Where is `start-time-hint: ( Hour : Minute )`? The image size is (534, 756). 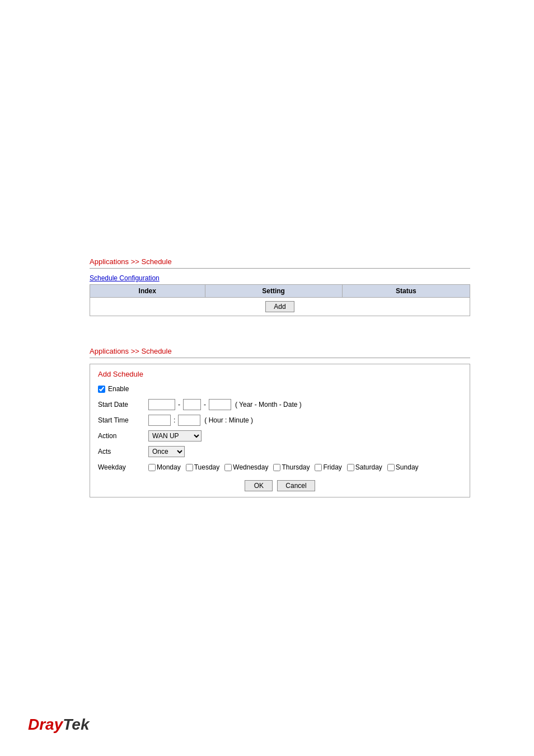
start-time-hint: ( Hour : Minute ) is located at coordinates (228, 420).